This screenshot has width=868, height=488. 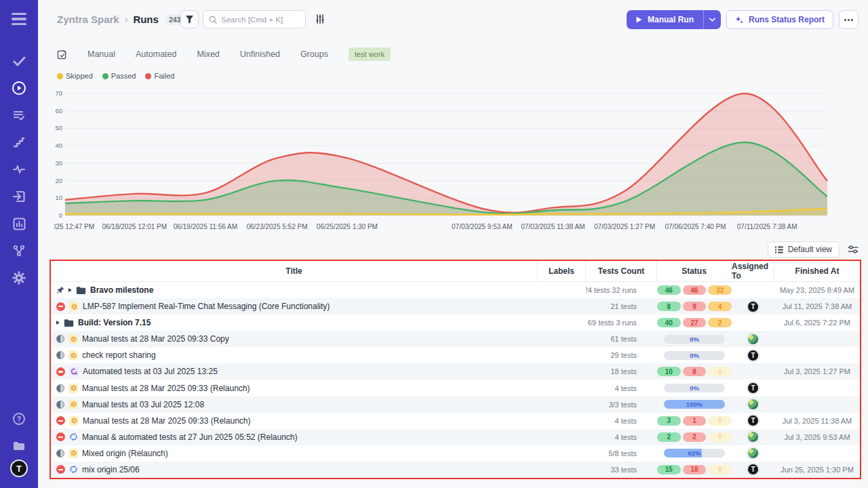 What do you see at coordinates (19, 251) in the screenshot?
I see `integrations-icon` at bounding box center [19, 251].